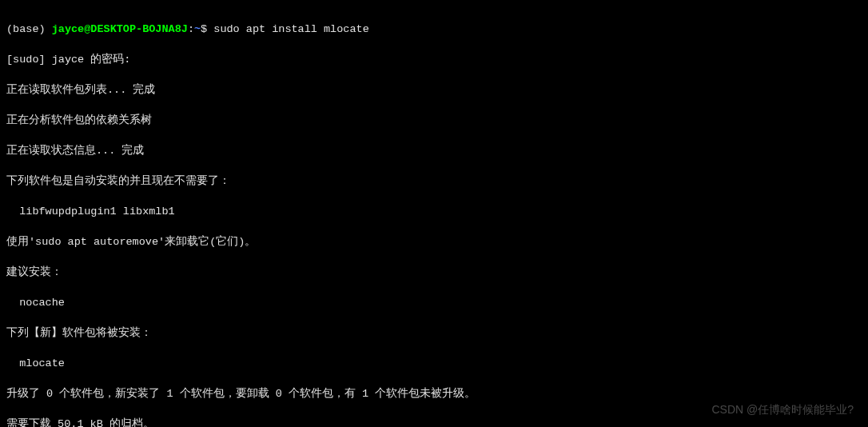 The width and height of the screenshot is (868, 427). What do you see at coordinates (69, 29) in the screenshot?
I see `prompt-user: jayce` at bounding box center [69, 29].